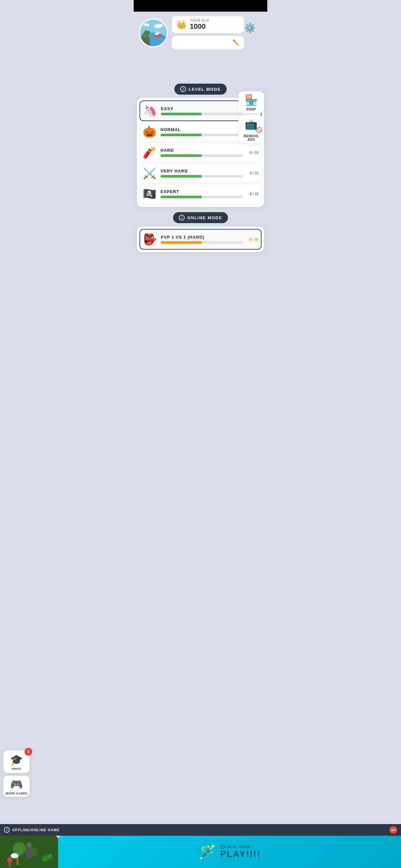 This screenshot has width=401, height=868. What do you see at coordinates (199, 21) in the screenshot?
I see `elo-label: YOUR ELO` at bounding box center [199, 21].